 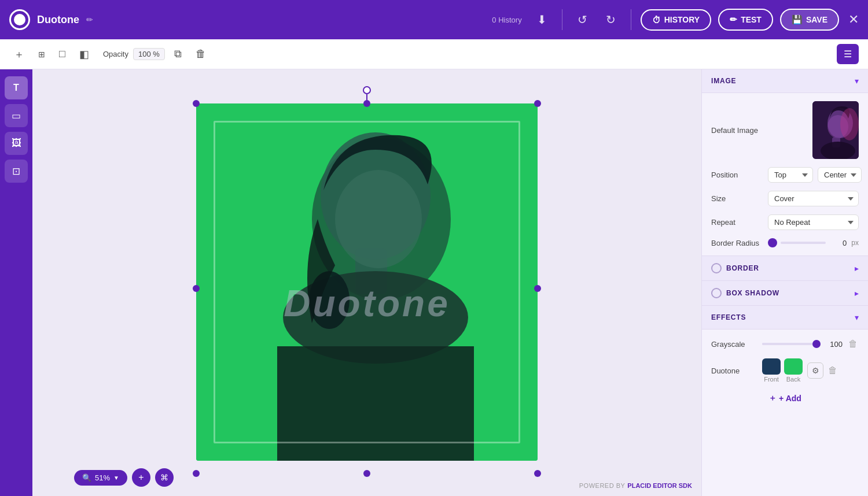 I want to click on effects-section-title: EFFECTS, so click(x=729, y=317).